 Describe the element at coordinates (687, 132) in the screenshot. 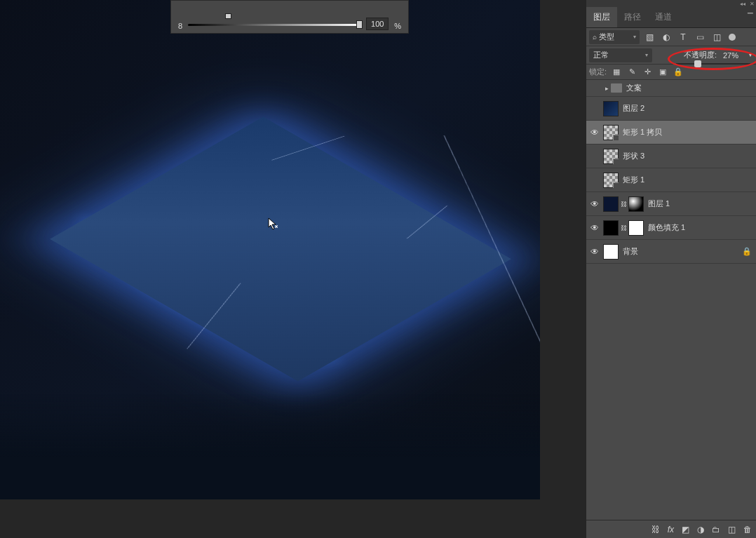

I see `layer-name: 矩形 1 拷贝` at that location.